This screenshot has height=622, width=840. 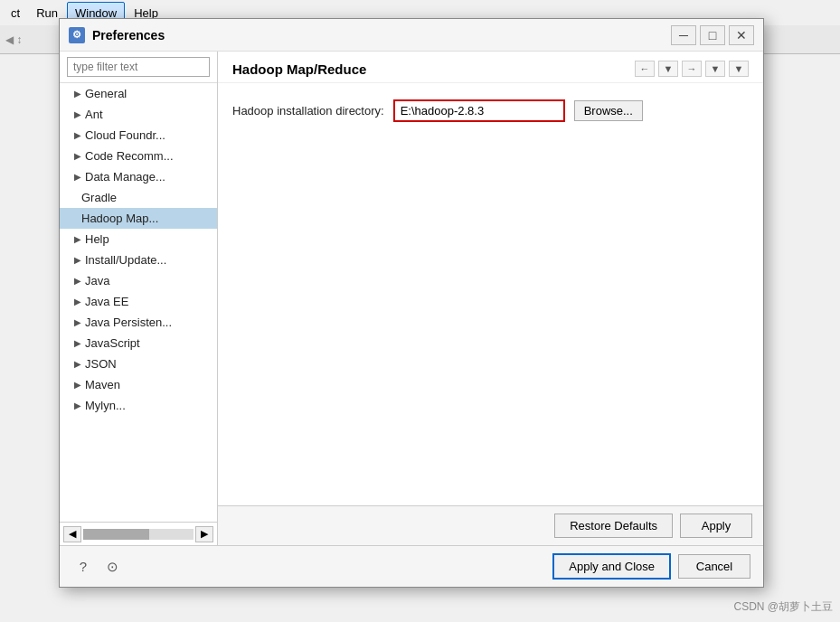 What do you see at coordinates (138, 197) in the screenshot?
I see `sidebar-item-gradle: Gradle` at bounding box center [138, 197].